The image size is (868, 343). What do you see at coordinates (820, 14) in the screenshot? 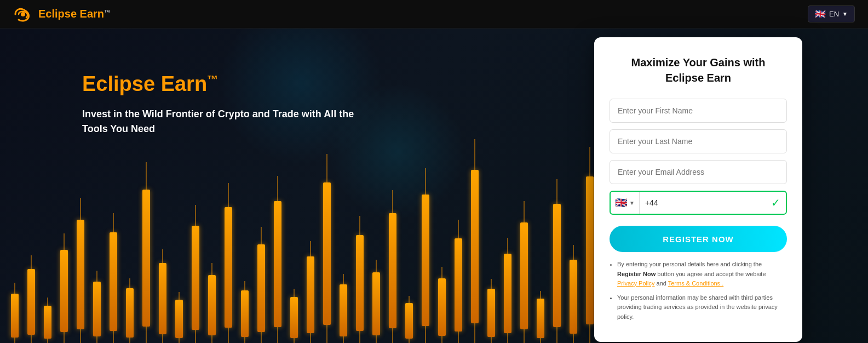
I see `flag-icon: 🇬🇧` at bounding box center [820, 14].